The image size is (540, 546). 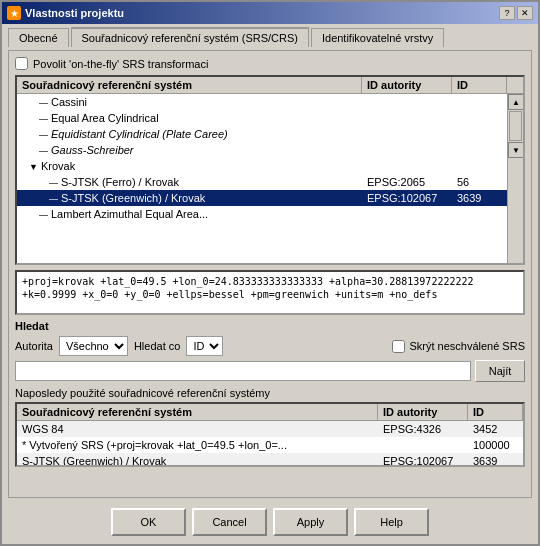 What do you see at coordinates (270, 445) in the screenshot?
I see `recent-table-row: * Vytvořený SRS (+proj=krovak +lat_0=49.…` at bounding box center [270, 445].